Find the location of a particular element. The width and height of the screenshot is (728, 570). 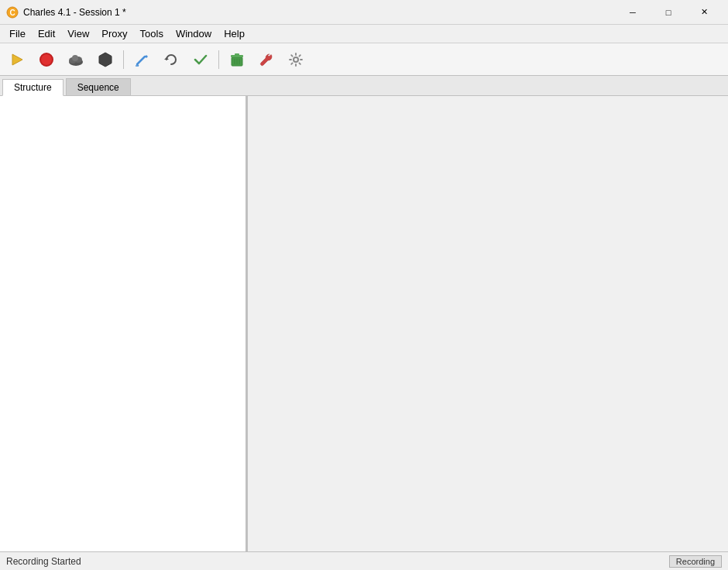

record-icon is located at coordinates (46, 60).